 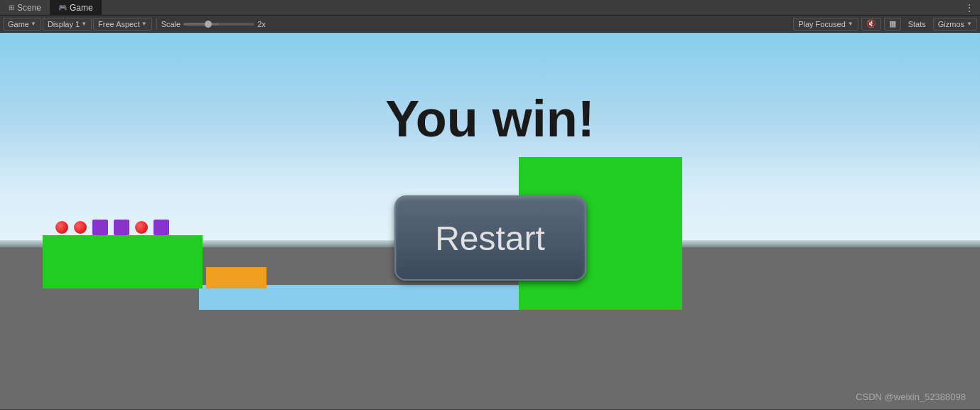 What do you see at coordinates (951, 24) in the screenshot?
I see `gizmos-label: Gizmos` at bounding box center [951, 24].